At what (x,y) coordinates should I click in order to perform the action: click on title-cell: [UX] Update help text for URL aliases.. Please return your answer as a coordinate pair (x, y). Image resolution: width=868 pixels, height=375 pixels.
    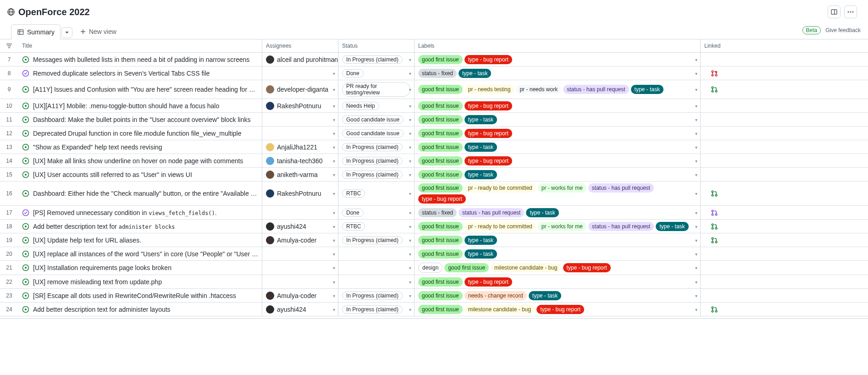
    Looking at the image, I should click on (140, 240).